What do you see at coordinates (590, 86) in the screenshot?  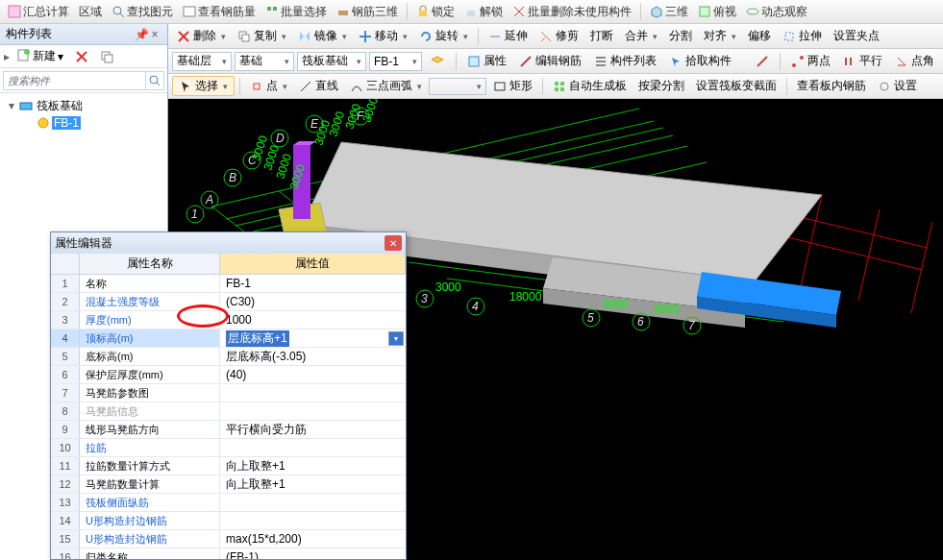 I see `auto-slab-button: 自动生成板` at bounding box center [590, 86].